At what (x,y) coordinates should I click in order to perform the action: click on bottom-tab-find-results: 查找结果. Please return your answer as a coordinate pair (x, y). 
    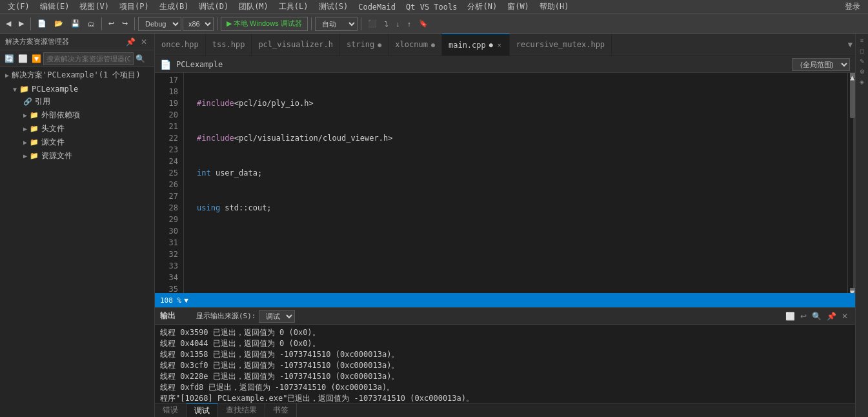
    Looking at the image, I should click on (241, 411).